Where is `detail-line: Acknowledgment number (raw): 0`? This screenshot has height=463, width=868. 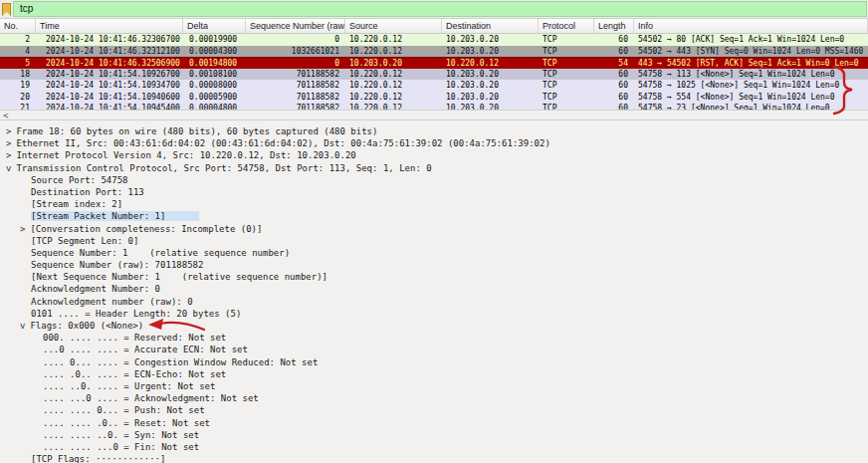 detail-line: Acknowledgment number (raw): 0 is located at coordinates (434, 302).